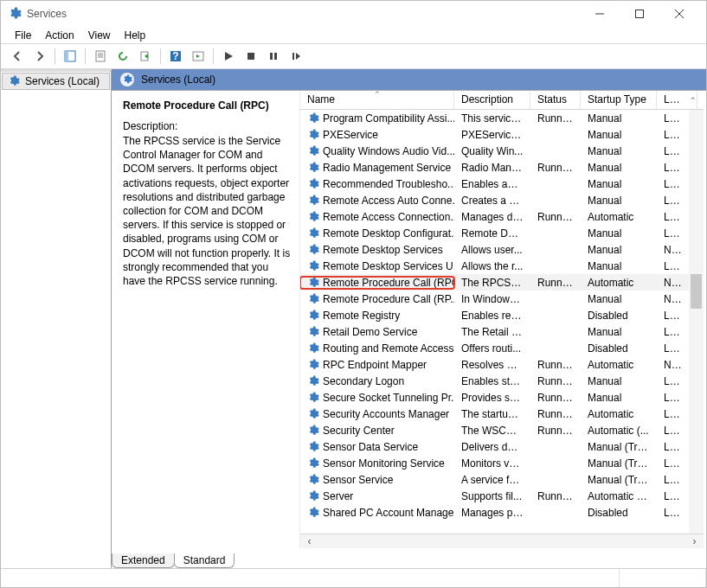  Describe the element at coordinates (502, 479) in the screenshot. I see `table-row: Sensor ServiceA service fo...Manual (Tri…` at that location.